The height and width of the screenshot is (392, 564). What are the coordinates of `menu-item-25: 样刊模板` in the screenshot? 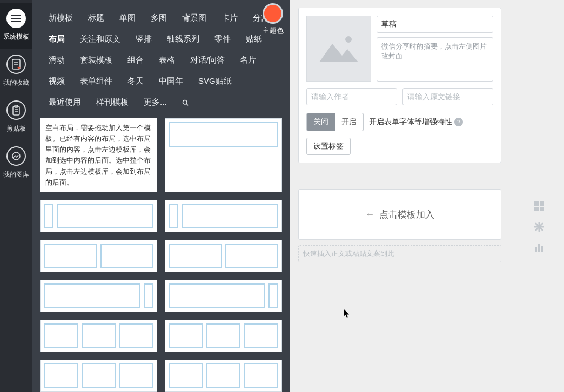 It's located at (112, 103).